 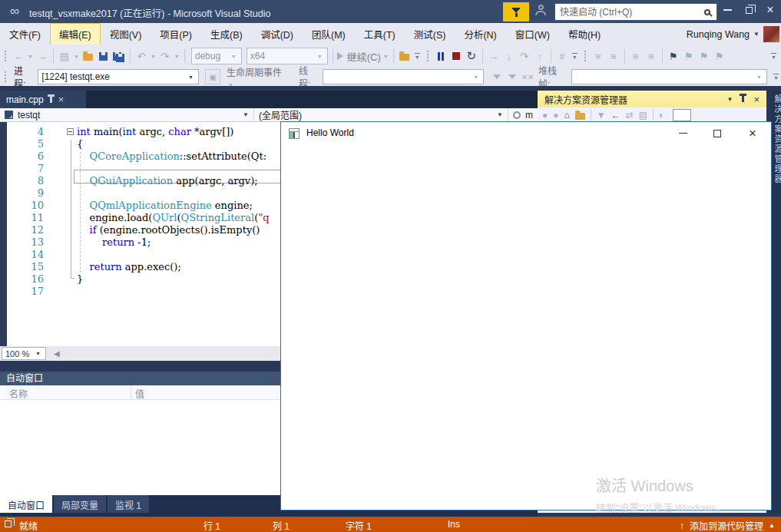 I want to click on clear-bookmarks-icon: ⚑, so click(x=720, y=56).